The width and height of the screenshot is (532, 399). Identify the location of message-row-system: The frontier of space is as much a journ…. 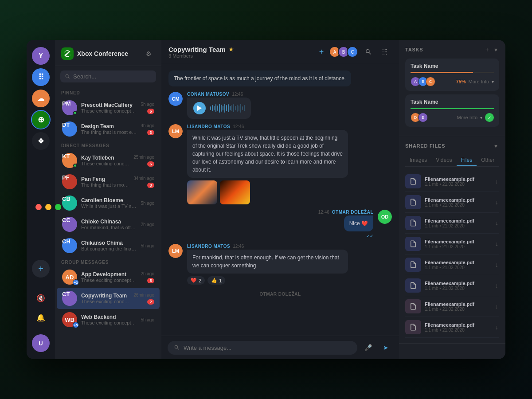
(280, 78).